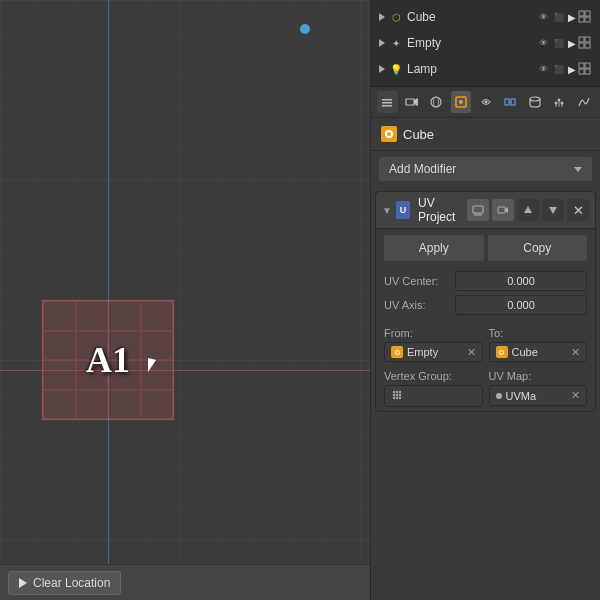 The image size is (600, 600). I want to click on render-toggle, so click(503, 210).